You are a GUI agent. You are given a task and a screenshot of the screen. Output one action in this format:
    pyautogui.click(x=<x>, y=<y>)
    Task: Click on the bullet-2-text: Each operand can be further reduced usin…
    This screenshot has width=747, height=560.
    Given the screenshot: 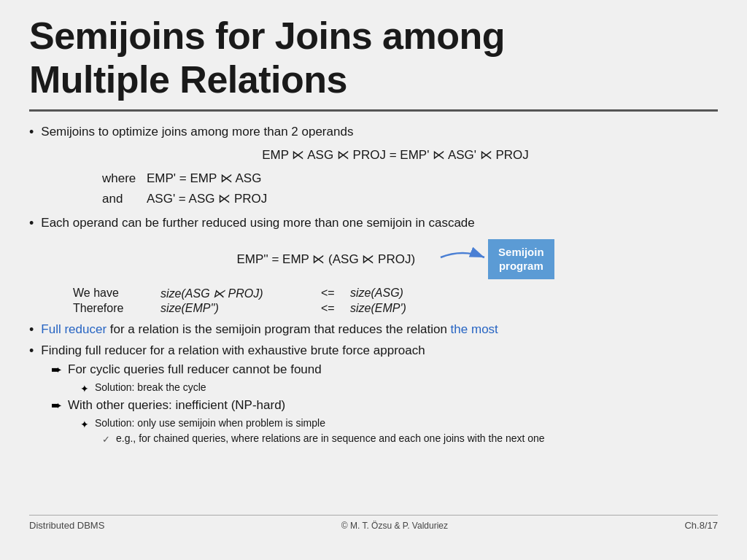 What is the action you would take?
    pyautogui.click(x=258, y=223)
    